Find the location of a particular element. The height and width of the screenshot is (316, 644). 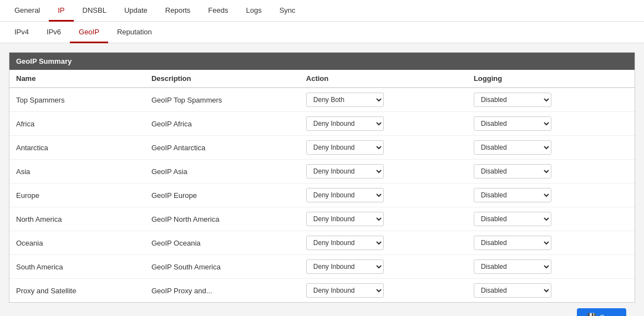

panel-title-text: GeoIP Summary is located at coordinates (44, 61).